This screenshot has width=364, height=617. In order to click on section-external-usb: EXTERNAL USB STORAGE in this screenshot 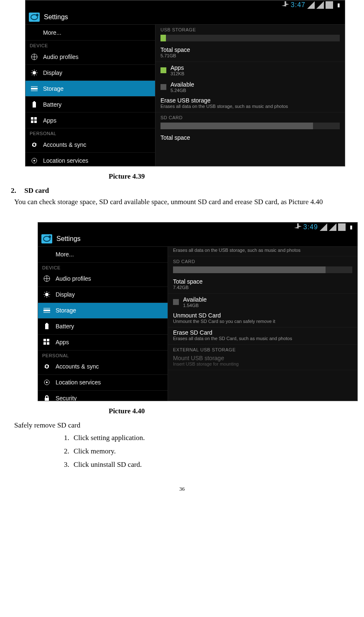, I will do `click(262, 349)`.